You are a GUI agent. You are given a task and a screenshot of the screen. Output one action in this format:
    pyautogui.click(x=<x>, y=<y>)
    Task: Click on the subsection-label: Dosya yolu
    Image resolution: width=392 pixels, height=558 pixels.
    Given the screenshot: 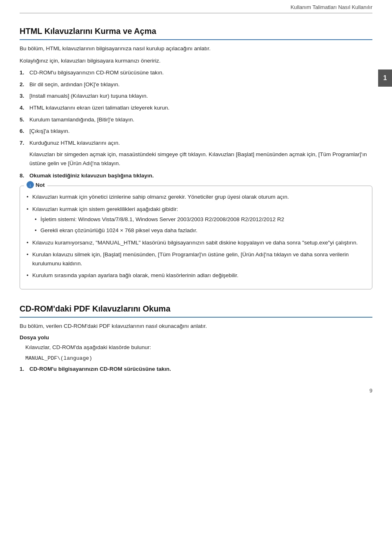 What is the action you would take?
    pyautogui.click(x=196, y=338)
    